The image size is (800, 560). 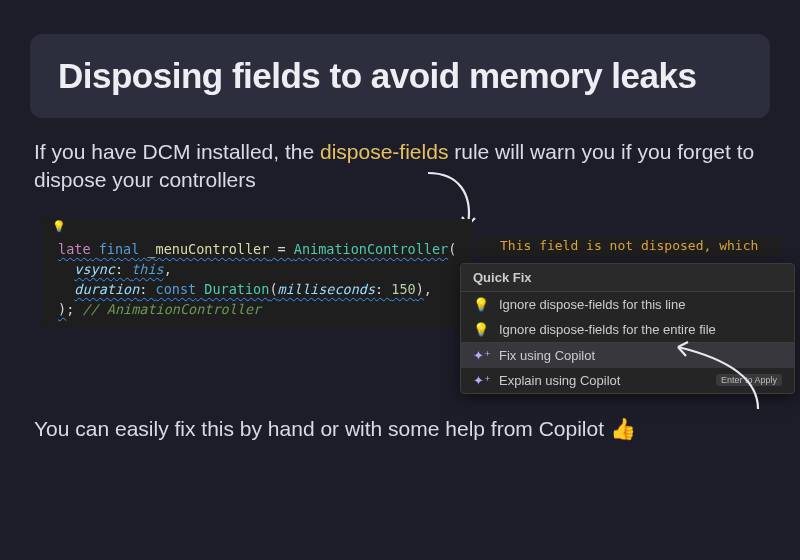 I want to click on footer-text: You can easily fix this by hand or with …, so click(x=400, y=429).